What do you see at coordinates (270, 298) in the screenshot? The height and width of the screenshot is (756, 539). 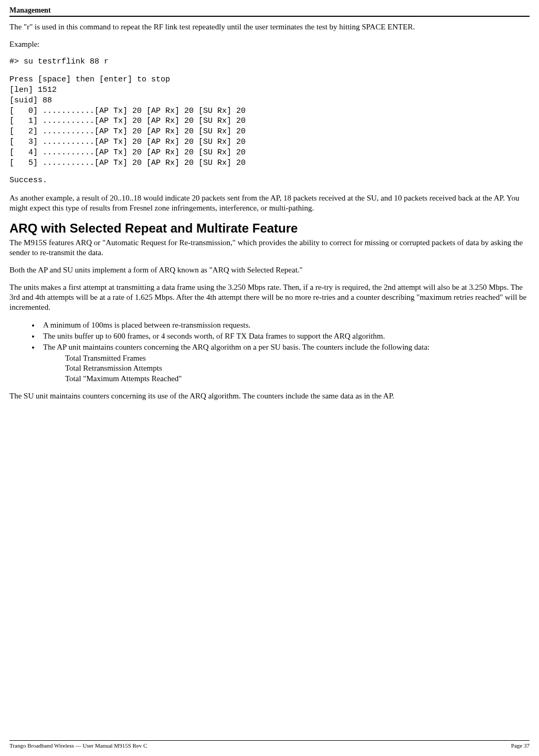 I see `paragraph-arq-3: The units makes a first attempt at trans…` at bounding box center [270, 298].